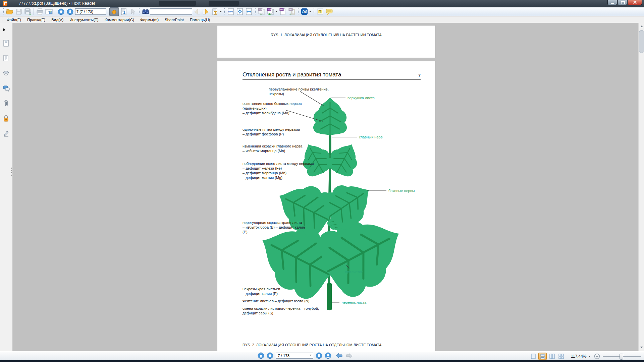 This screenshot has width=644, height=362. Describe the element at coordinates (36, 20) in the screenshot. I see `menu-edit: Правка(E)` at that location.